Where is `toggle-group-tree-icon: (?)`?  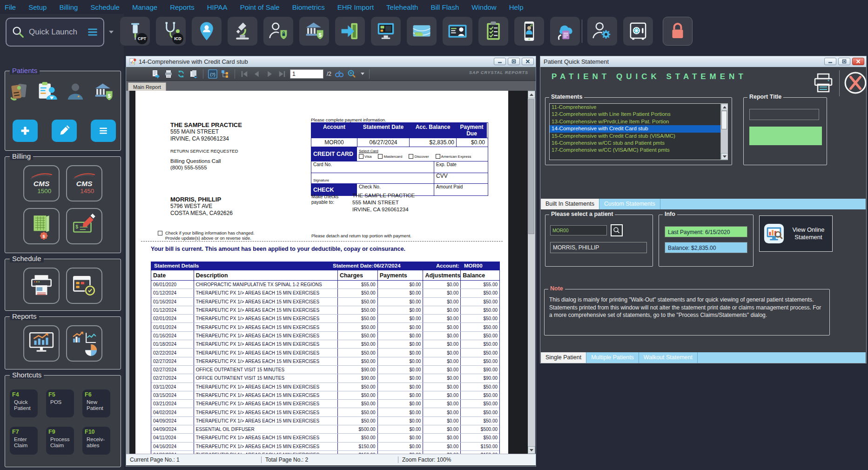
toggle-group-tree-icon: (?) is located at coordinates (213, 74).